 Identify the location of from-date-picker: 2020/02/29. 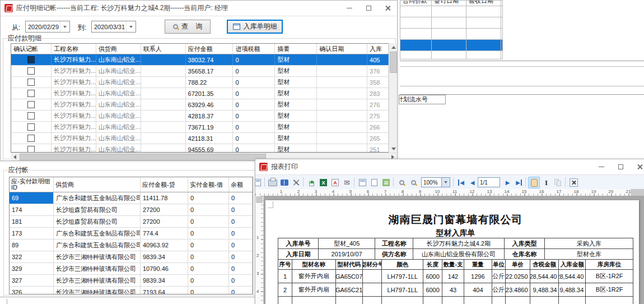
(48, 27).